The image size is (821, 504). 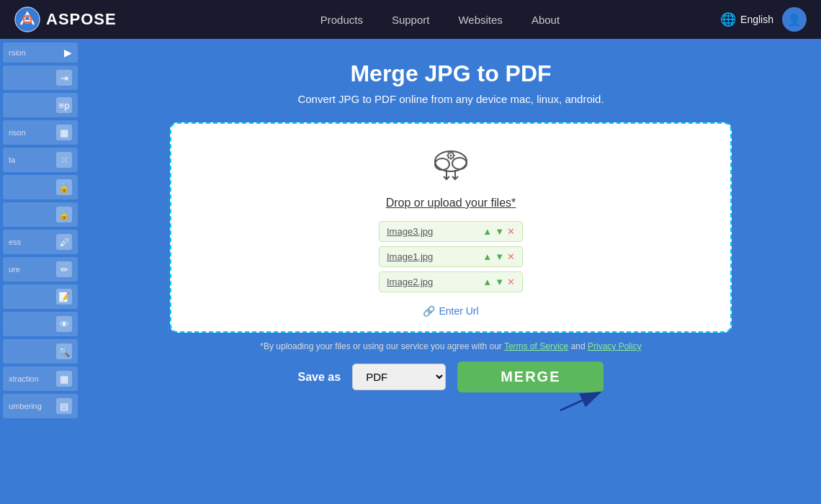 What do you see at coordinates (536, 346) in the screenshot?
I see `terms-link: Terms of Service` at bounding box center [536, 346].